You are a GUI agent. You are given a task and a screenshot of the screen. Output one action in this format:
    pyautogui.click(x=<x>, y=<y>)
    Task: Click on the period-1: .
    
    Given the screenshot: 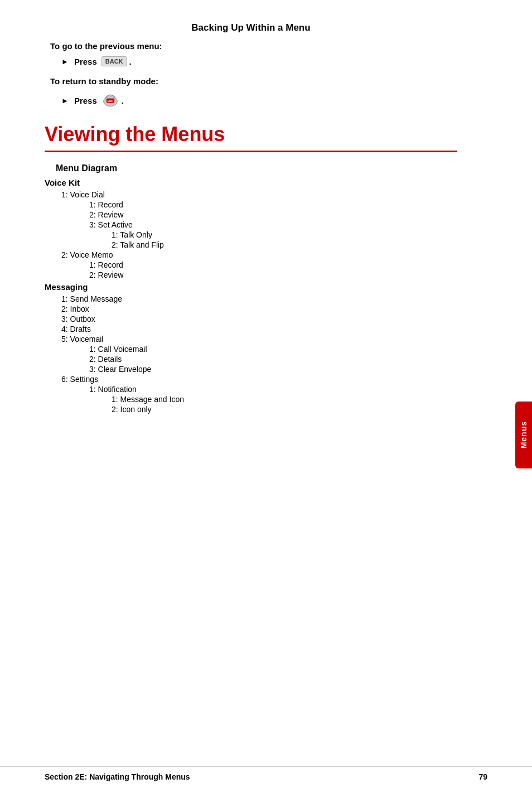 What is the action you would take?
    pyautogui.click(x=130, y=61)
    